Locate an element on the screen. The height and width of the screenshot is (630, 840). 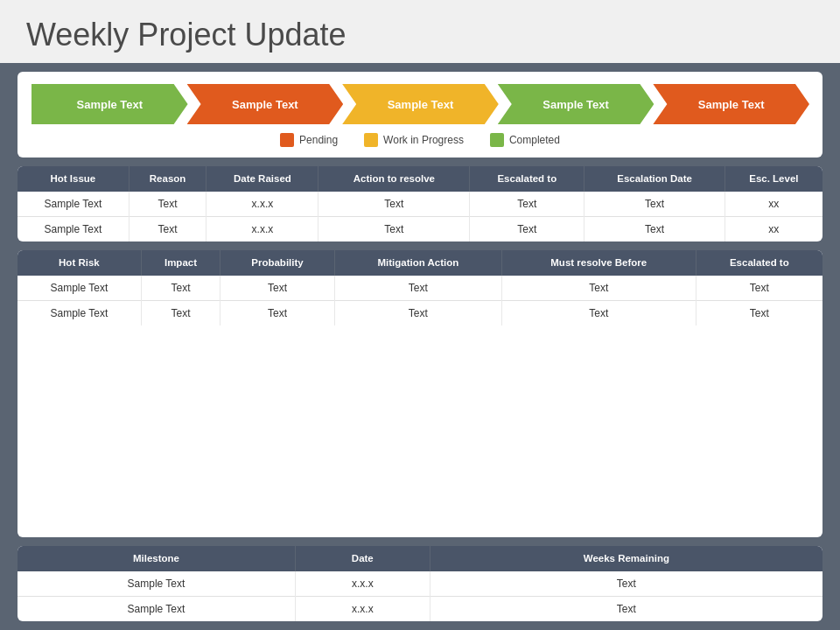
tables-row: Hot Issue Reason Date Raised Action to r… is located at coordinates (420, 204).